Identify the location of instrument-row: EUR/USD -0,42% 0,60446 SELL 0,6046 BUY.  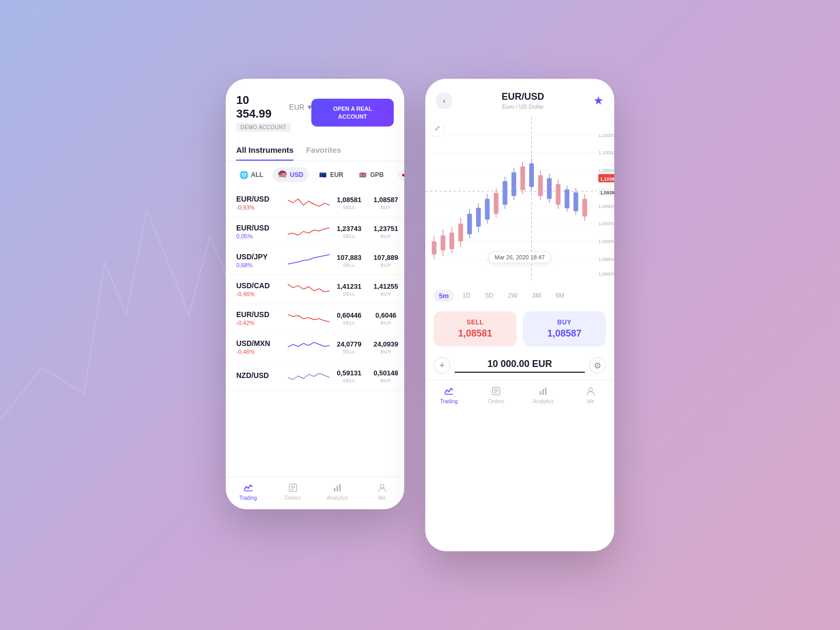
(315, 318).